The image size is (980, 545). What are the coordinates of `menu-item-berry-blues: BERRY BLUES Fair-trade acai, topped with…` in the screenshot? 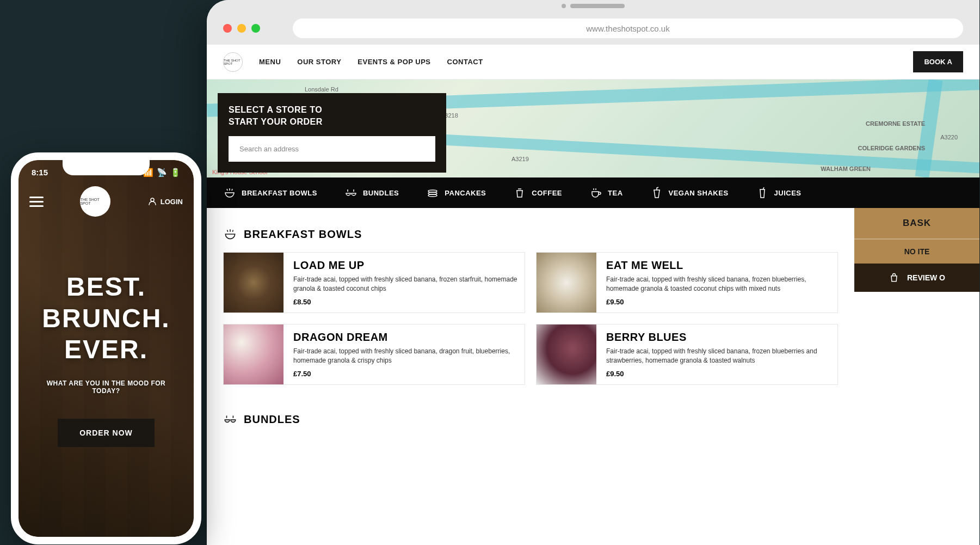 It's located at (687, 354).